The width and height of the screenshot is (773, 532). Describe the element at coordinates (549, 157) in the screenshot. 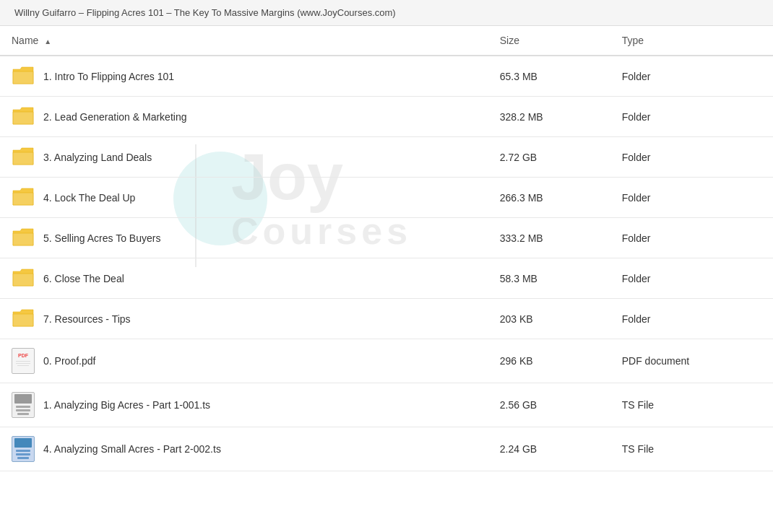

I see `file-size: 2.72 GB` at that location.